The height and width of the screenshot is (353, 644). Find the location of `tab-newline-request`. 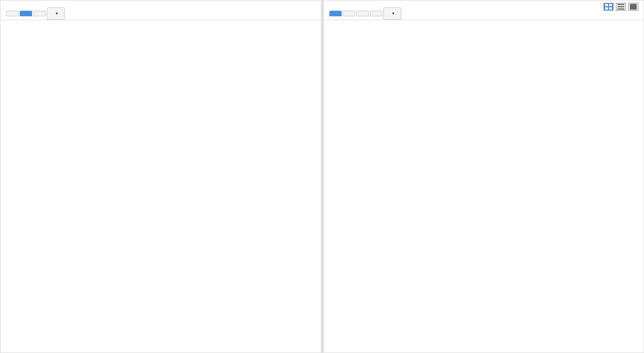

tab-newline-request is located at coordinates (39, 14).